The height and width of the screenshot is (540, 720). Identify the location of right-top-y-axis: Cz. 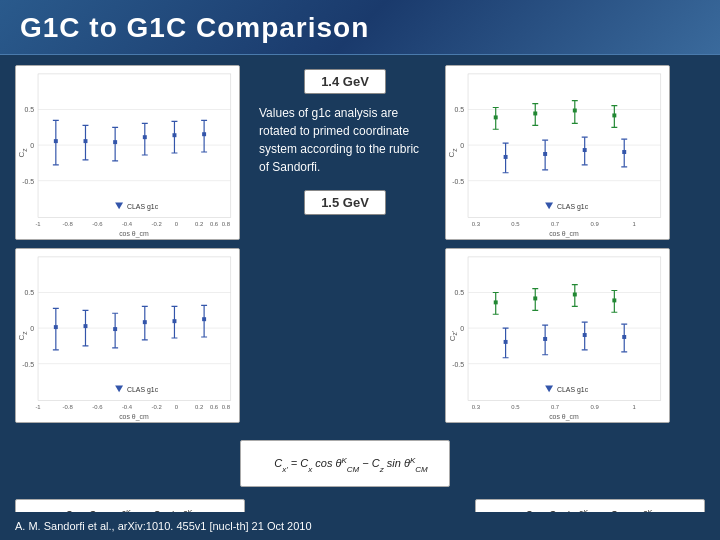
(452, 152).